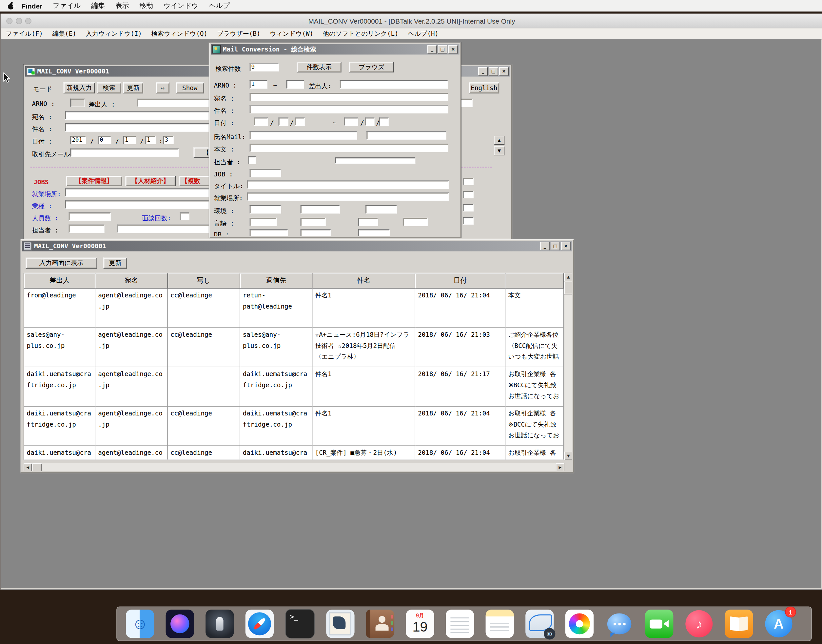 Image resolution: width=822 pixels, height=644 pixels. What do you see at coordinates (87, 229) in the screenshot?
I see `staff-code-field` at bounding box center [87, 229].